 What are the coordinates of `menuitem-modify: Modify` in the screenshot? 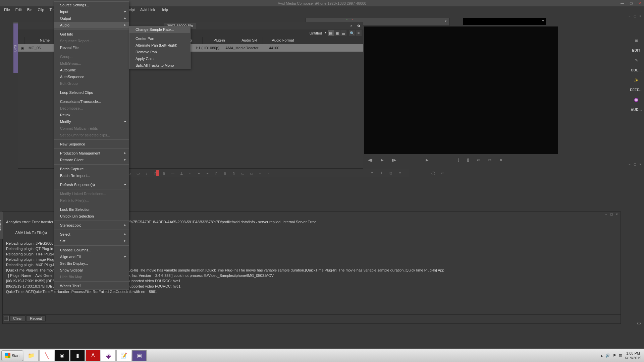 It's located at (91, 122).